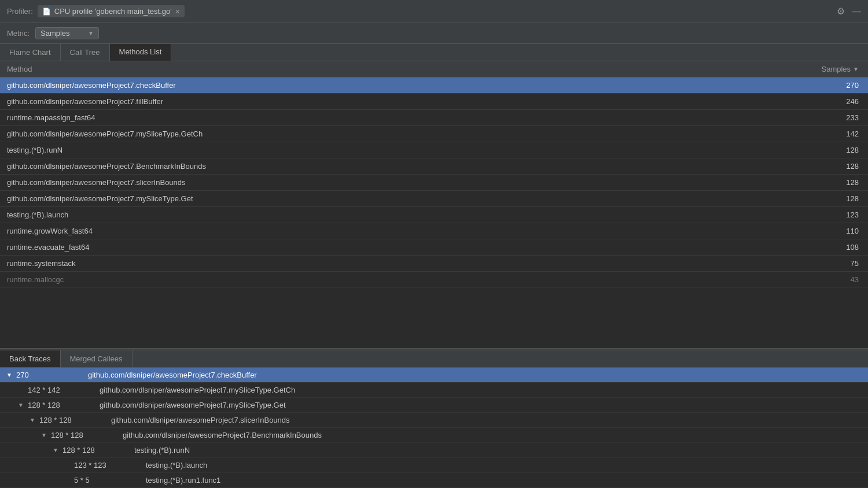 The width and height of the screenshot is (868, 488). What do you see at coordinates (160, 450) in the screenshot?
I see `tree-method-name: testing.(*B).runN` at bounding box center [160, 450].